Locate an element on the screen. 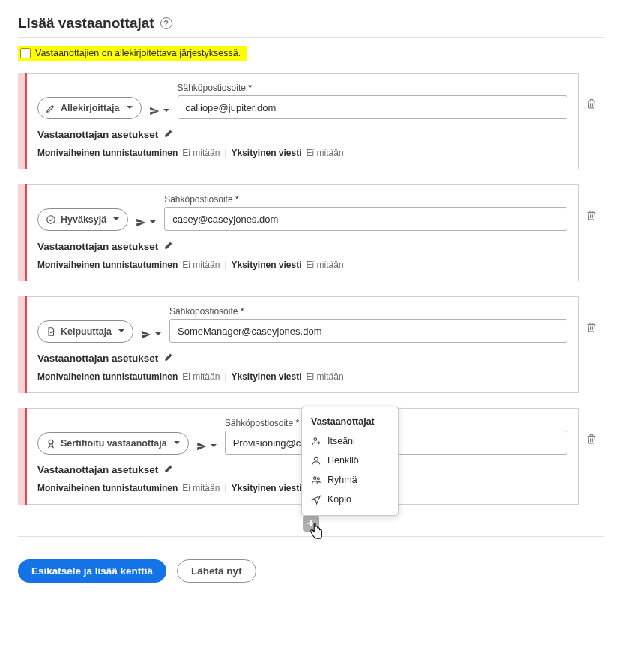 This screenshot has height=672, width=622. popup-item-label: Kopio is located at coordinates (339, 500).